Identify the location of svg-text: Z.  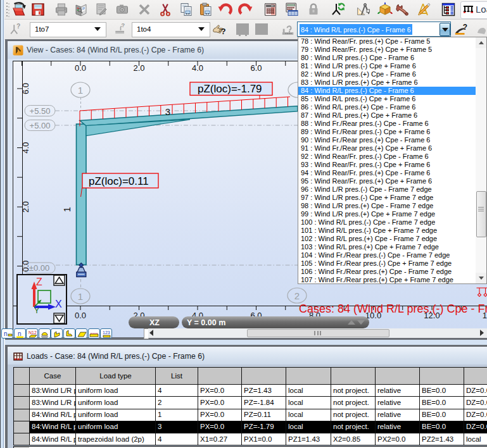
(39, 282).